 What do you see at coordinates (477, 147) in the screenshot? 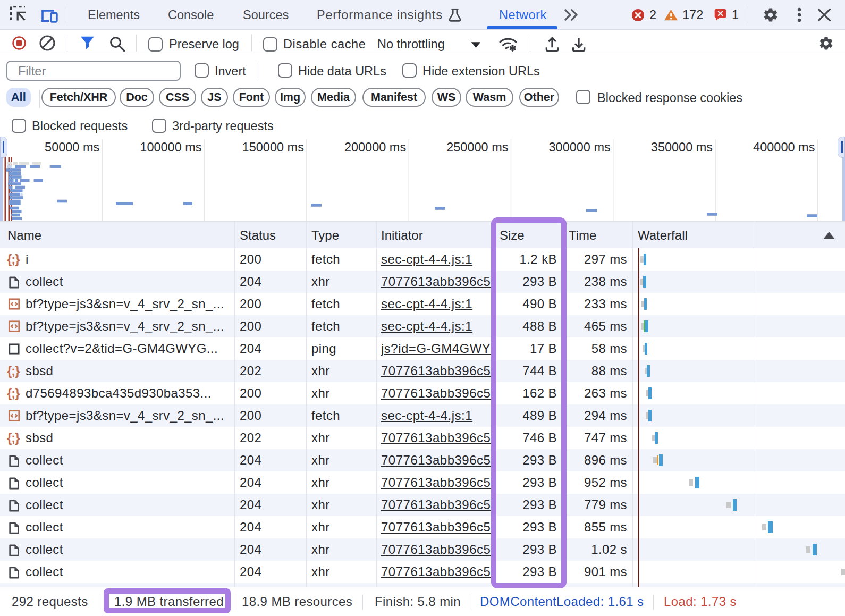
I see `svg-text: 250000 ms` at bounding box center [477, 147].